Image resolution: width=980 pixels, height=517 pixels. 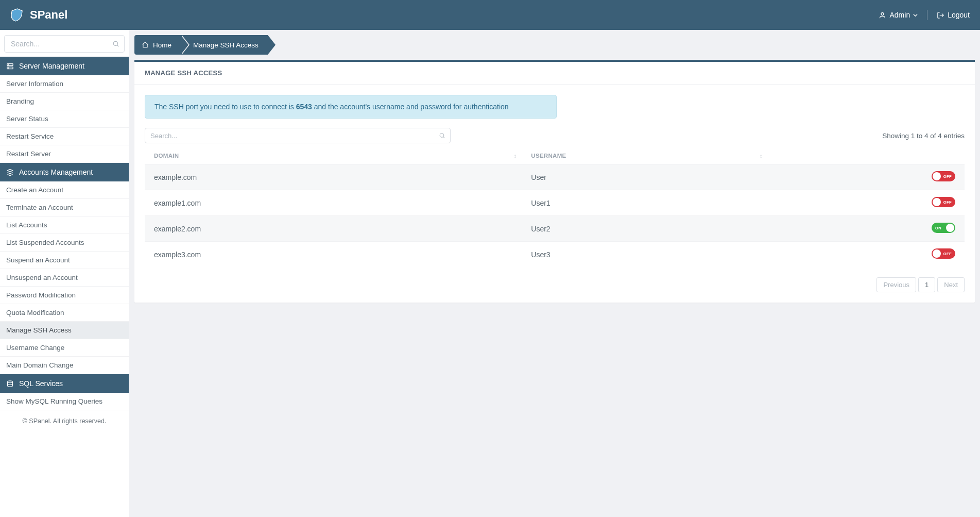 What do you see at coordinates (298, 136) in the screenshot?
I see `table-search-input` at bounding box center [298, 136].